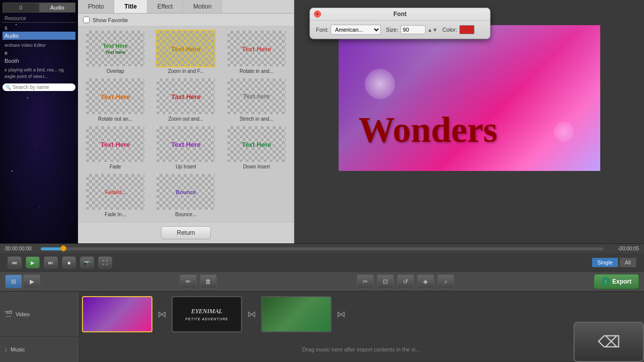 Image resolution: width=644 pixels, height=362 pixels. I want to click on title-preview-zoom-in: Text Here, so click(186, 48).